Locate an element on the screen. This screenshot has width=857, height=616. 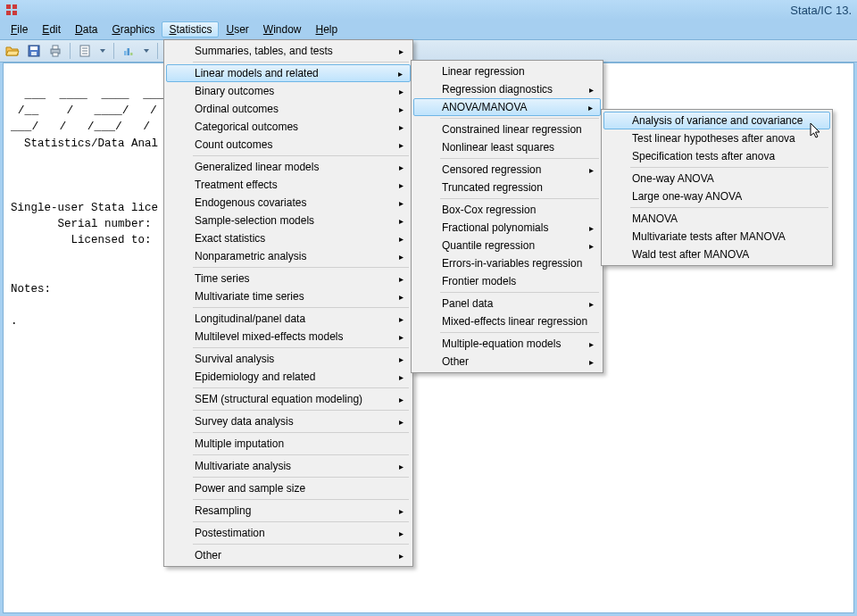
anova-submenu: Analysis of variance and covariance Test… is located at coordinates (717, 187).